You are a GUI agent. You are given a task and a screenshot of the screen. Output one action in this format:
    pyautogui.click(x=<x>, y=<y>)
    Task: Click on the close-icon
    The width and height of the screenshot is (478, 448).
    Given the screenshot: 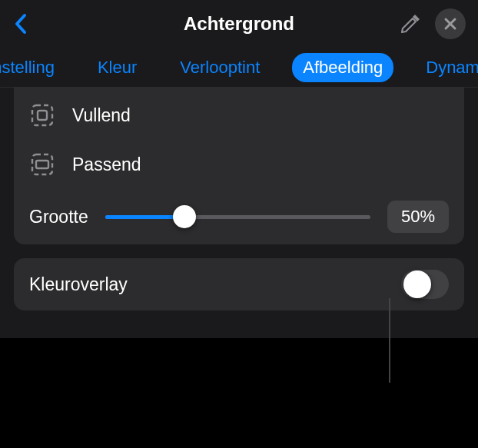 What is the action you would take?
    pyautogui.click(x=450, y=24)
    